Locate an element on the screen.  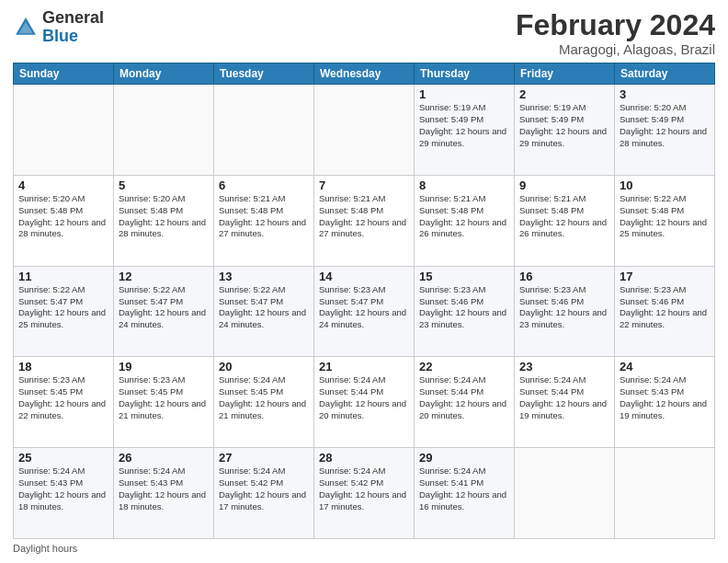
day-number: 25 is located at coordinates (63, 458).